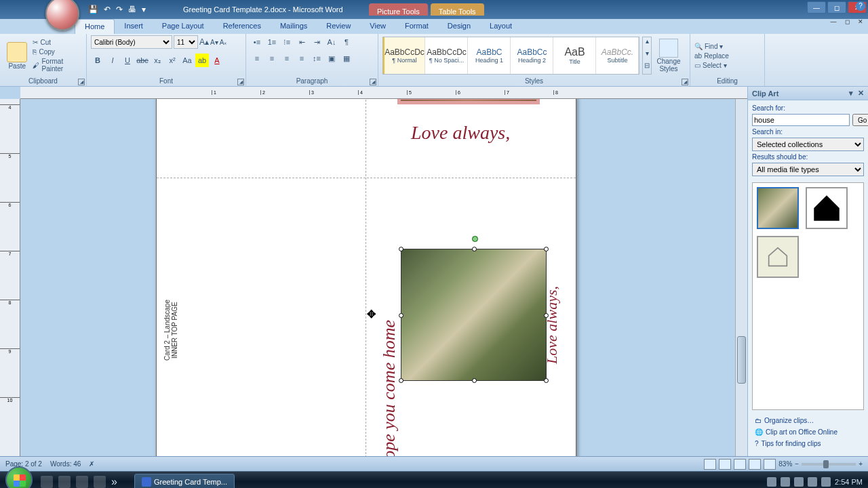 The image size is (868, 488). What do you see at coordinates (500, 26) in the screenshot?
I see `tab-layout: Layout` at bounding box center [500, 26].